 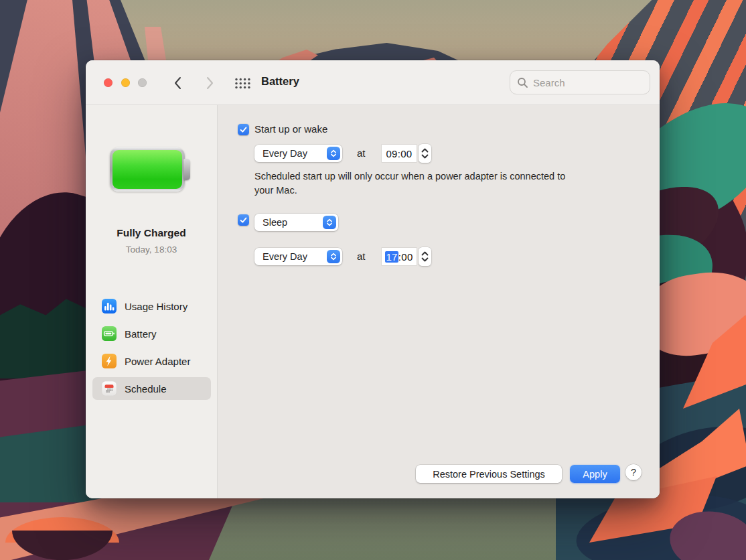 I want to click on titlebar: Battery, so click(x=372, y=83).